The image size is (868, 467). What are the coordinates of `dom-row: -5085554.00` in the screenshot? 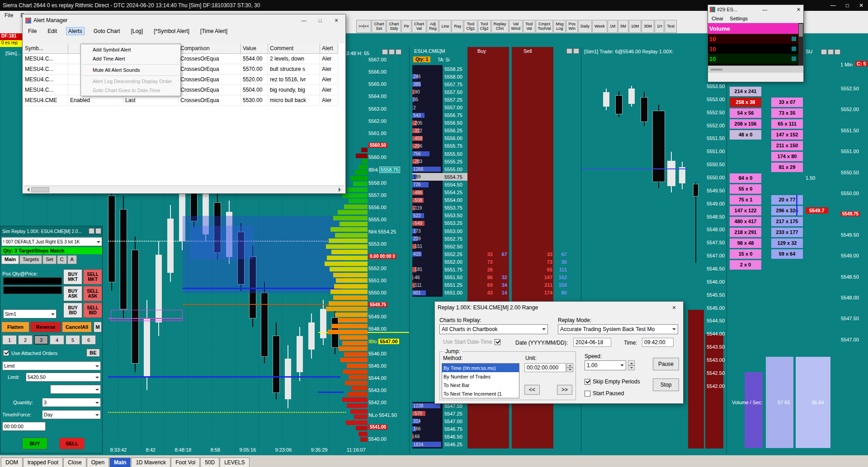 It's located at (496, 201).